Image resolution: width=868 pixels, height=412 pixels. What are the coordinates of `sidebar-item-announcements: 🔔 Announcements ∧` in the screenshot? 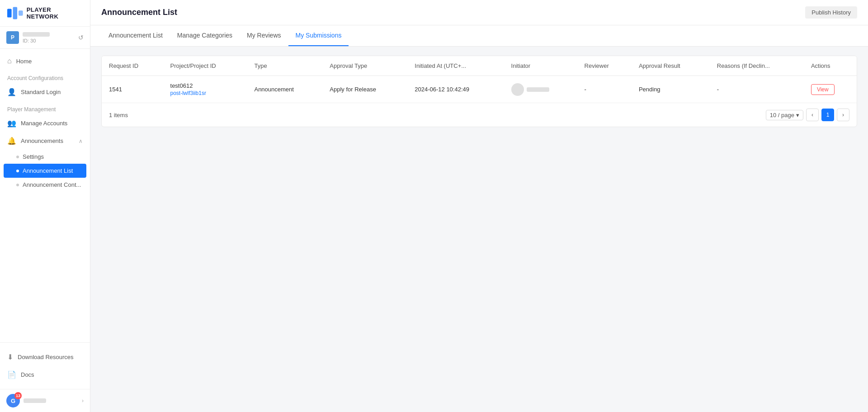 It's located at (45, 141).